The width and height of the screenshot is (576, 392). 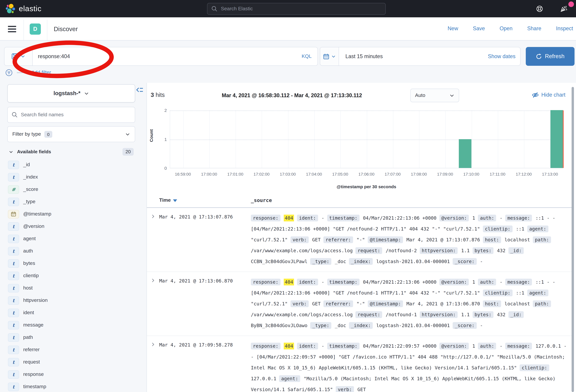 I want to click on refresh-button: Refresh, so click(x=550, y=56).